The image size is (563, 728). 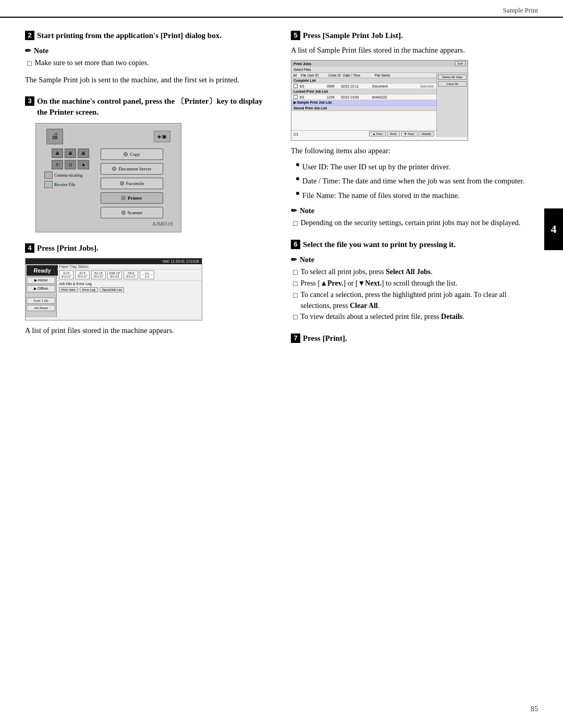 I want to click on pjl-header-row: Select Files, so click(x=380, y=70).